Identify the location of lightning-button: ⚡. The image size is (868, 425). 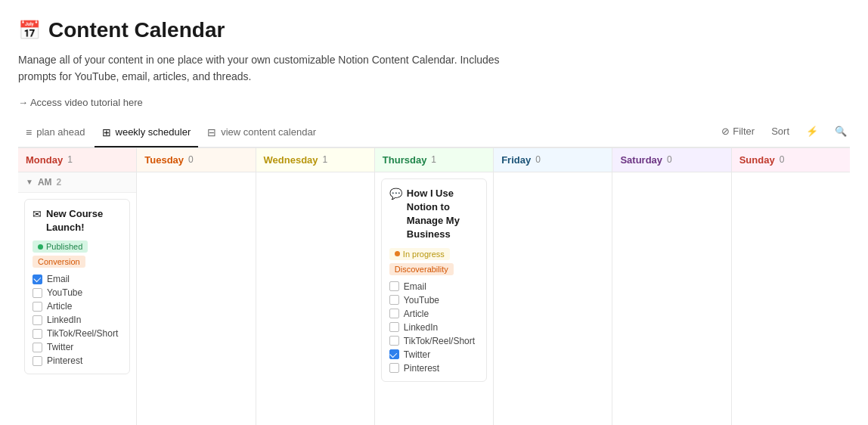
(812, 132).